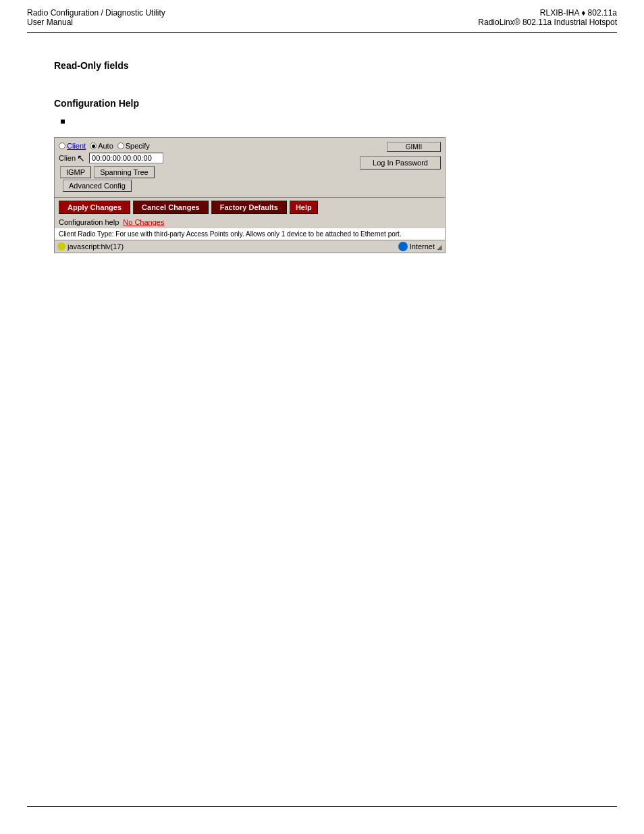 The image size is (644, 834). I want to click on cancel-changes-button: Cancel Changes, so click(171, 207).